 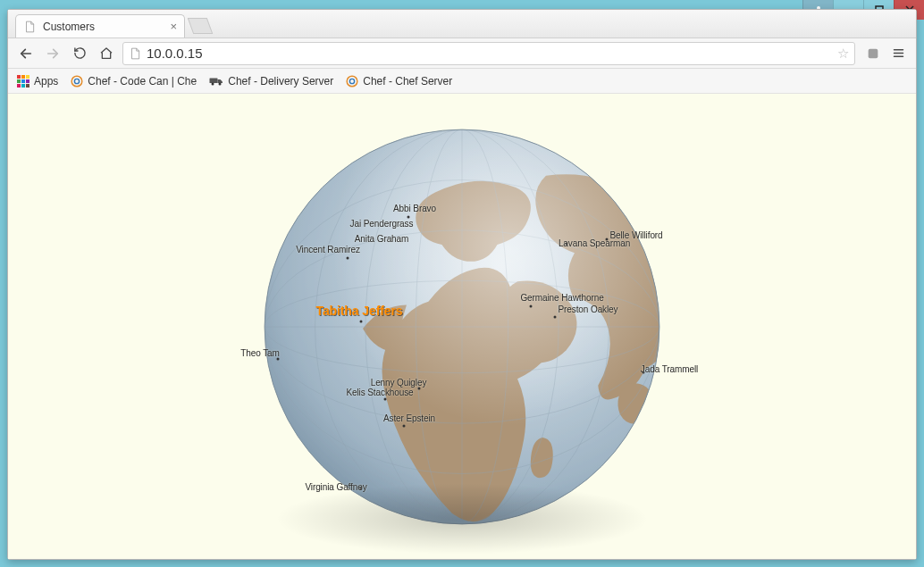 I want to click on home-button, so click(x=106, y=54).